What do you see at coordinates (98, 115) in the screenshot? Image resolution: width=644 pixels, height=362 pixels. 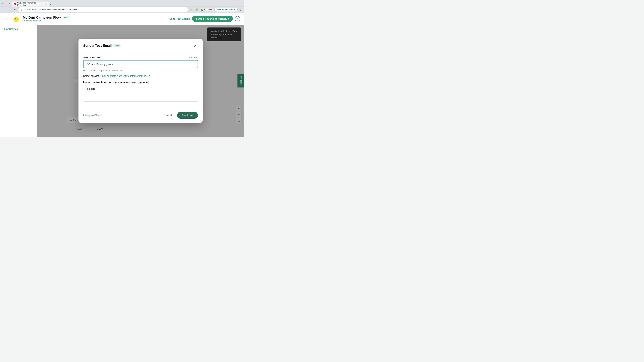 I see `terms-link: Terms` at bounding box center [98, 115].